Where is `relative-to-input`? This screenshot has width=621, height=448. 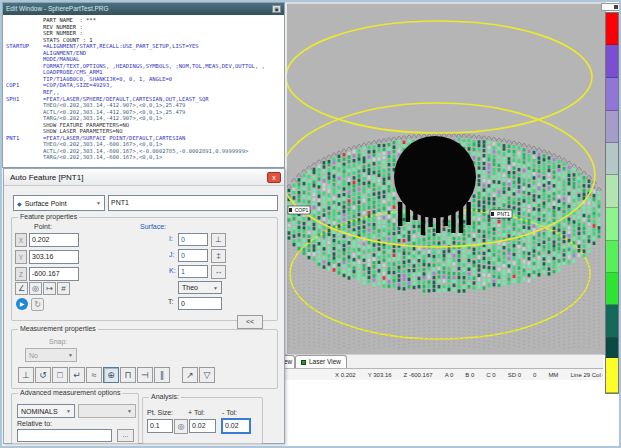
relative-to-input is located at coordinates (64, 436).